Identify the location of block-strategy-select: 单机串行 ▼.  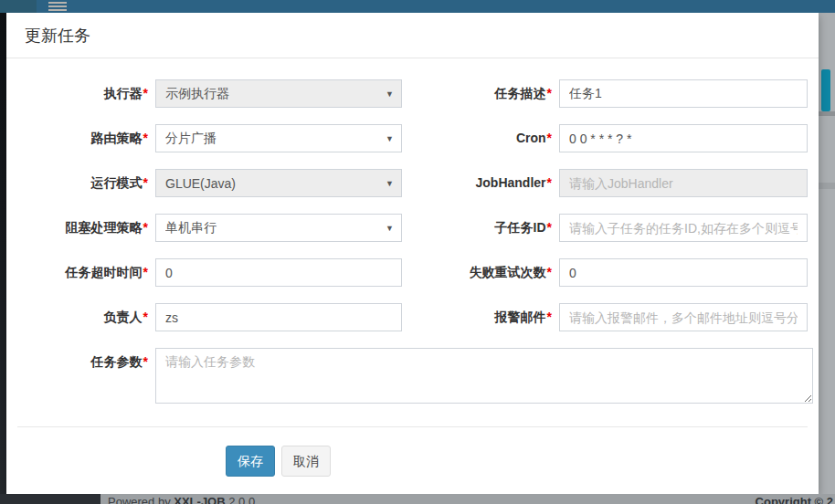
(279, 228).